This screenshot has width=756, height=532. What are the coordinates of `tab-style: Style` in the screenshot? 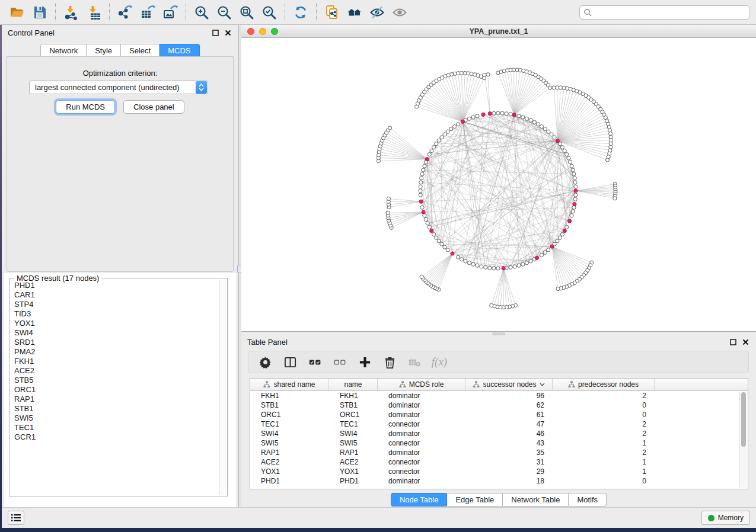 It's located at (104, 51).